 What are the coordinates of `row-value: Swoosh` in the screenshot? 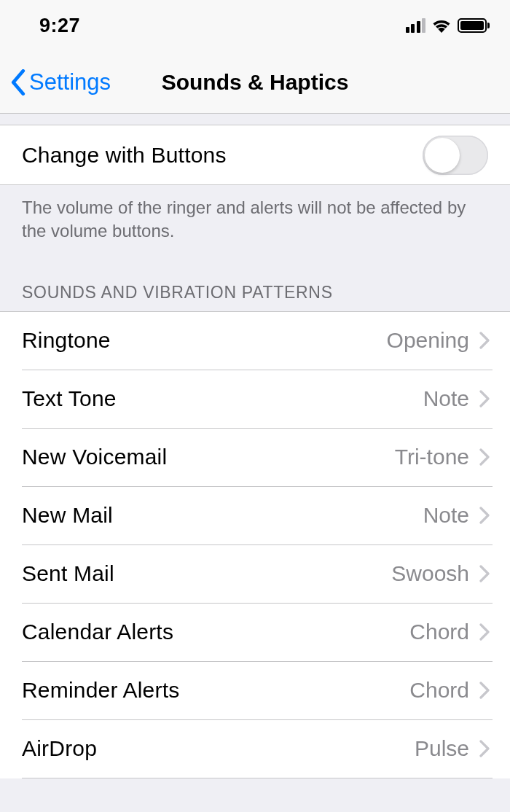 It's located at (430, 574).